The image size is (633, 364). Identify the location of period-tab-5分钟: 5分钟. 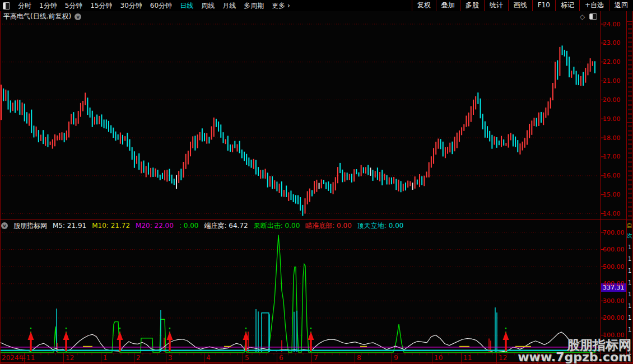
(74, 6).